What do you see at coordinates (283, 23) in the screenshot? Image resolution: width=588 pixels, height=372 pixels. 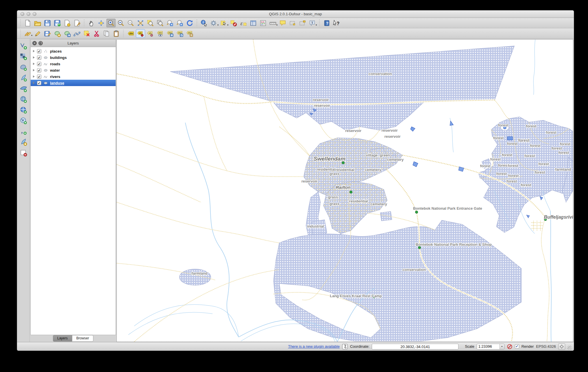 I see `map-tips-button` at bounding box center [283, 23].